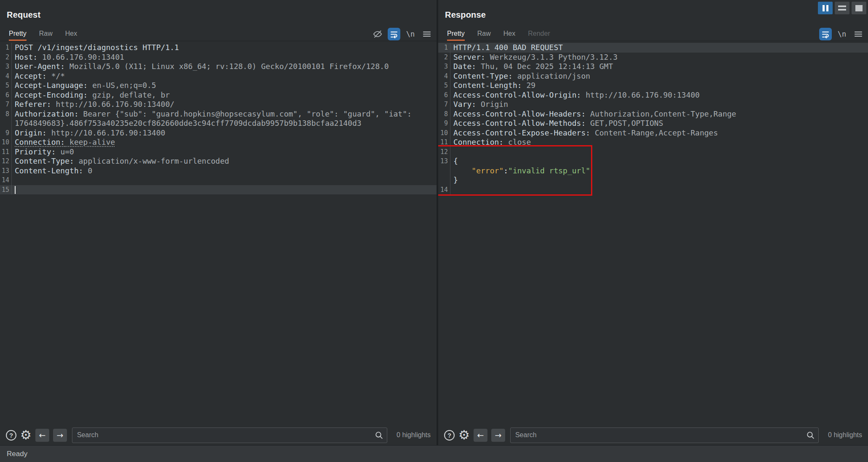  What do you see at coordinates (218, 142) in the screenshot?
I see `code-line: 10Connection: keep-alive` at bounding box center [218, 142].